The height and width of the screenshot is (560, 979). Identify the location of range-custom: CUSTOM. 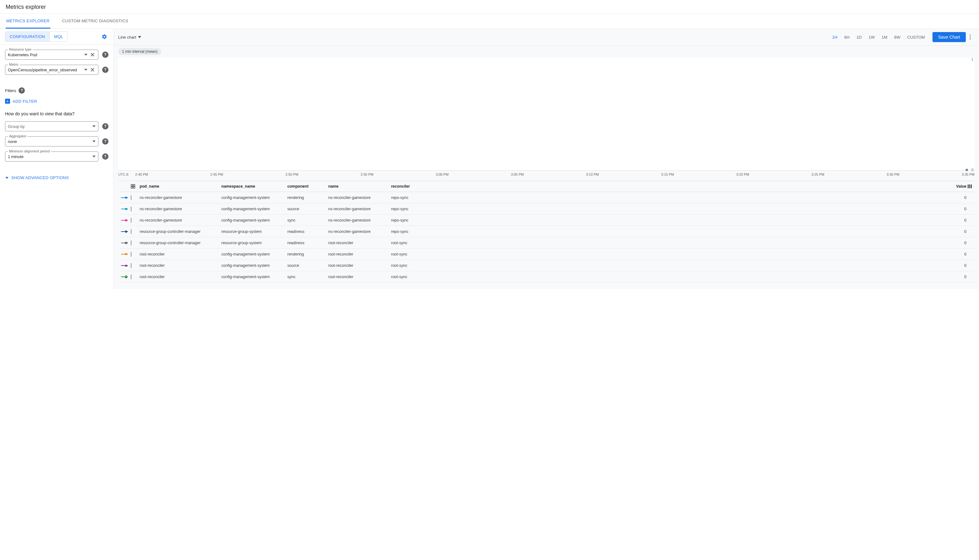
(916, 37).